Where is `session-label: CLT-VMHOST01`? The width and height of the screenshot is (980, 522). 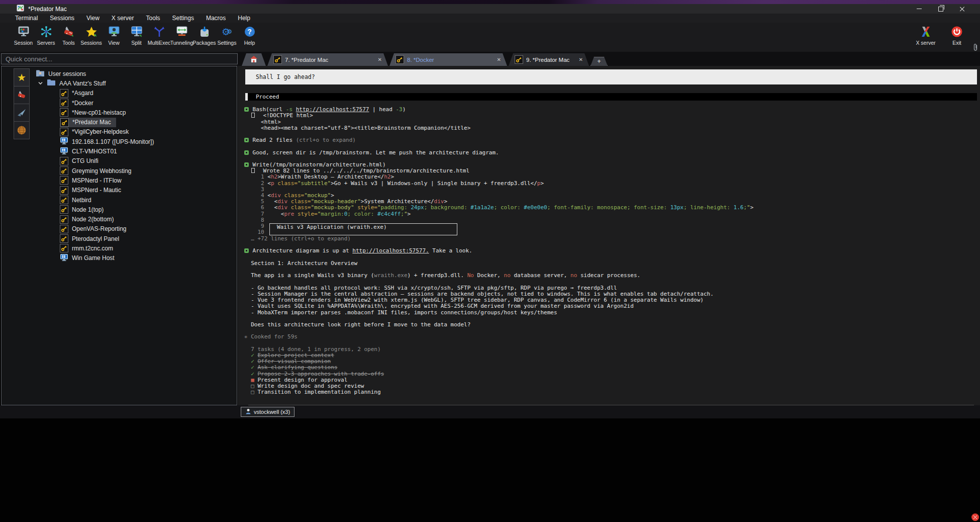 session-label: CLT-VMHOST01 is located at coordinates (94, 151).